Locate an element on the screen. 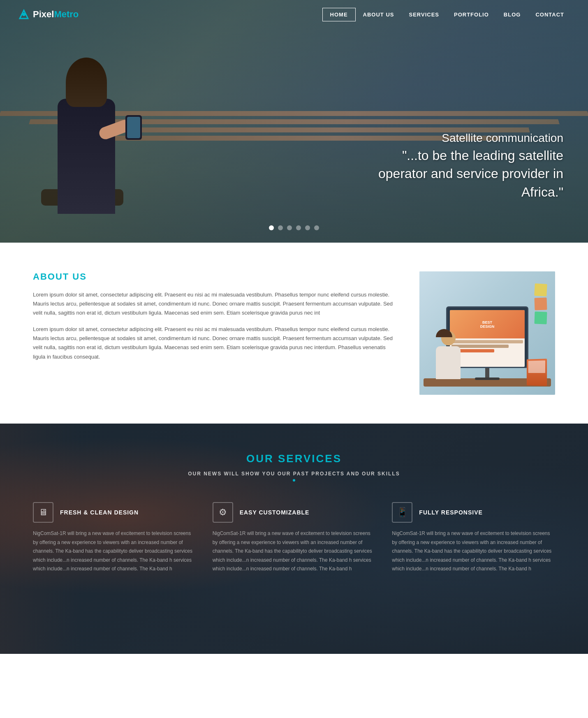 Image resolution: width=588 pixels, height=718 pixels. service-item-3: 📱 FULLY RESPONSIVE NigComSat-1R will bri… is located at coordinates (474, 538).